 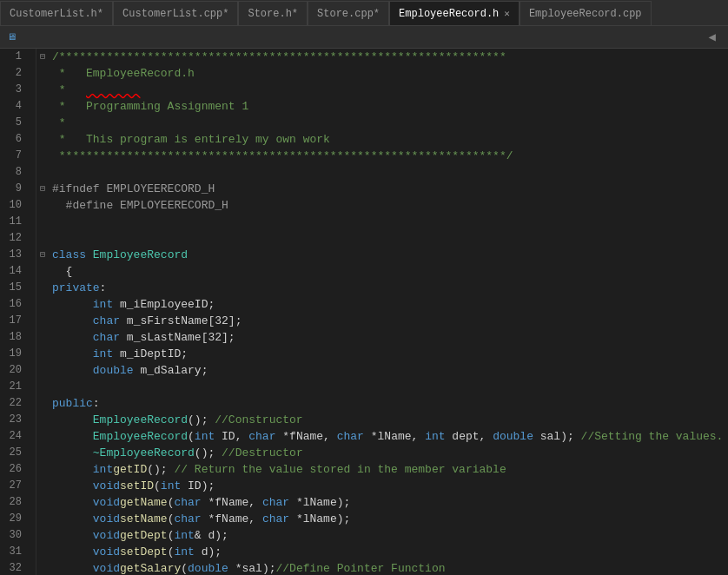 I want to click on tab-label: CustomerList.h*, so click(x=56, y=14).